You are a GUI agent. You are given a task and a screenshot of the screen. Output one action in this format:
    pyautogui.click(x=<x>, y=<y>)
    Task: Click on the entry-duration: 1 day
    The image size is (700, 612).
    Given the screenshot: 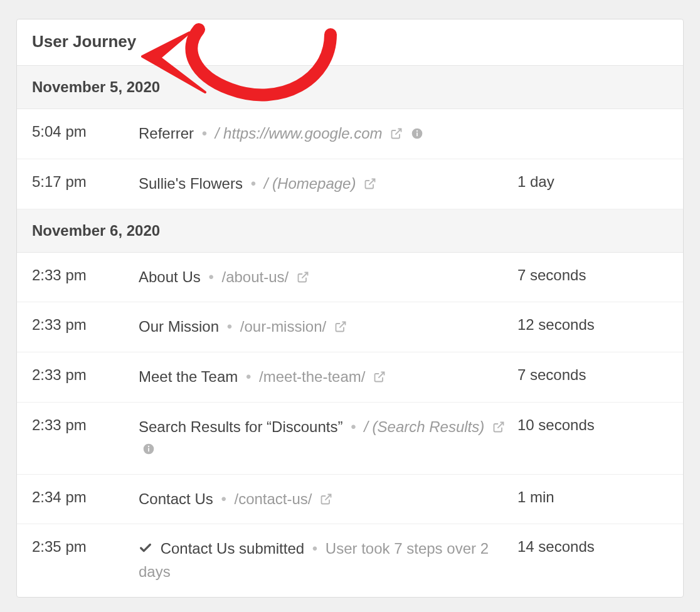 What is the action you would take?
    pyautogui.click(x=593, y=182)
    